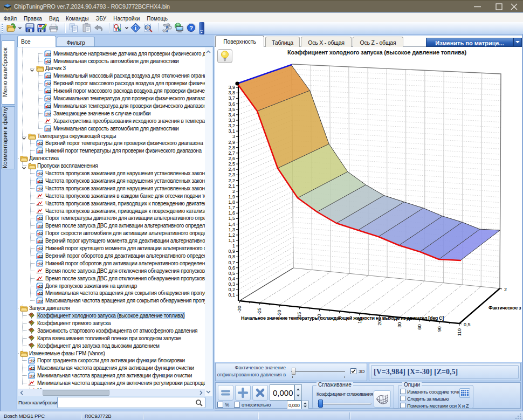 The height and width of the screenshot is (420, 523). What do you see at coordinates (232, 93) in the screenshot?
I see `svg-text: 3,8` at bounding box center [232, 93].